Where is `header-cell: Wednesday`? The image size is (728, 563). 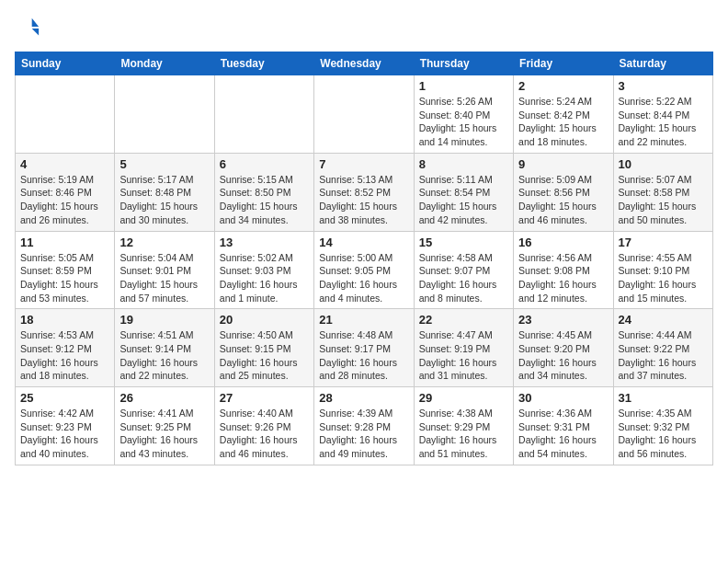 header-cell: Wednesday is located at coordinates (364, 64).